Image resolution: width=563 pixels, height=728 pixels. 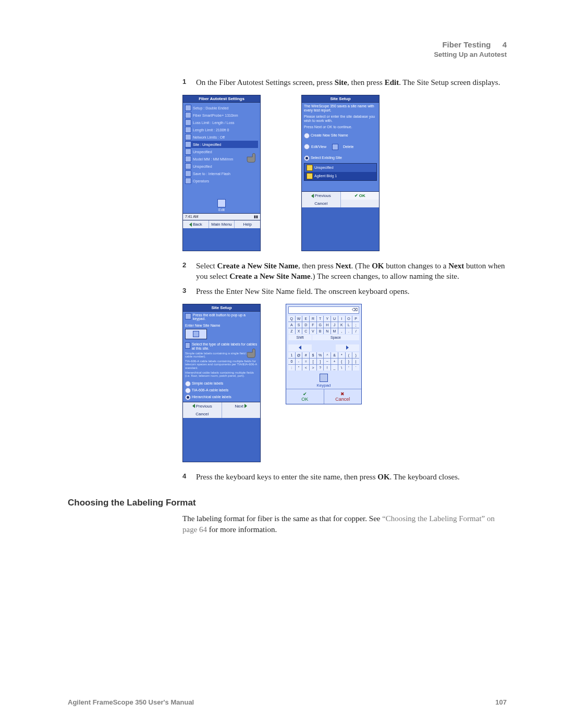 What do you see at coordinates (349, 362) in the screenshot?
I see `keyboard-key: }` at bounding box center [349, 362].